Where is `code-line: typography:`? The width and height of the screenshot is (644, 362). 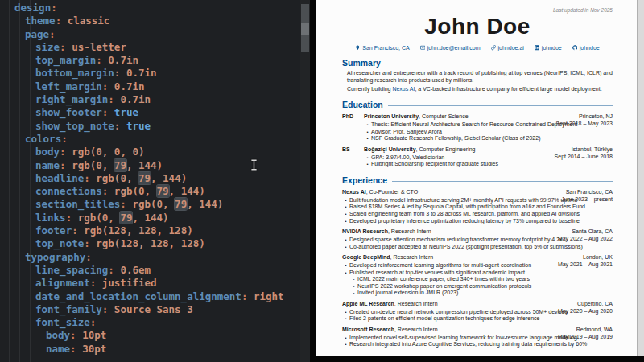
code-line: typography: is located at coordinates (150, 257).